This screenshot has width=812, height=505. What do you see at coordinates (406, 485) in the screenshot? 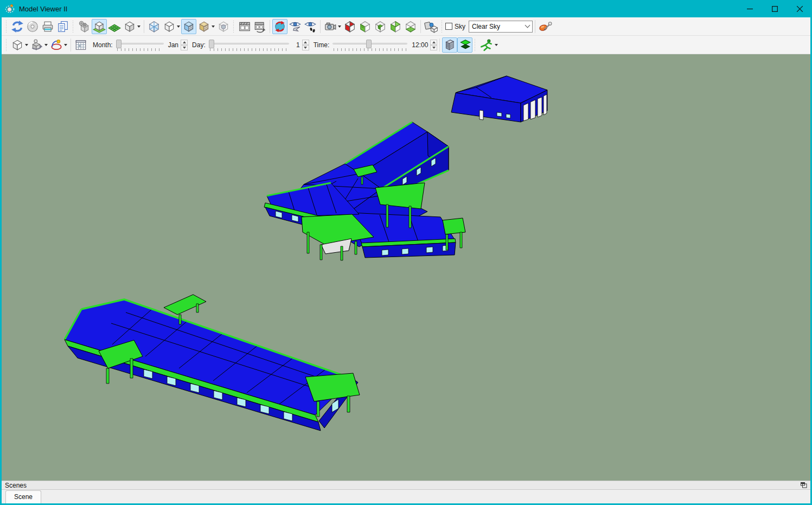
I see `scenes-panel-header: Scenes` at bounding box center [406, 485].